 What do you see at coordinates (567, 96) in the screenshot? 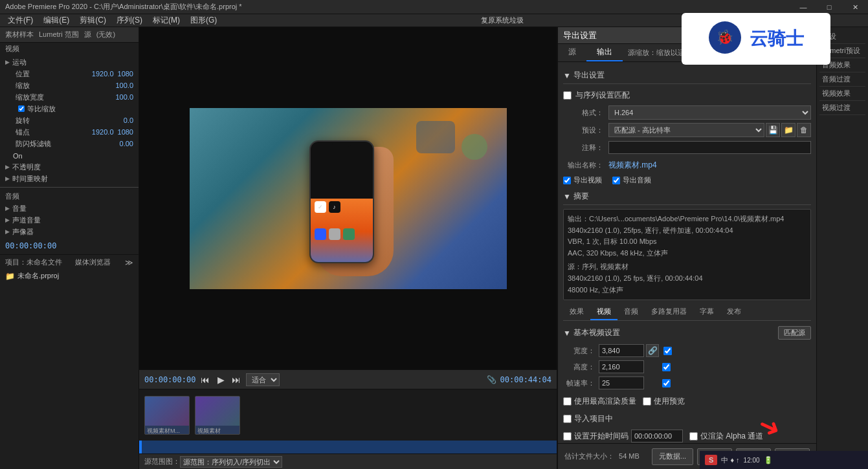
I see `match-sequence-checkbox` at bounding box center [567, 96].